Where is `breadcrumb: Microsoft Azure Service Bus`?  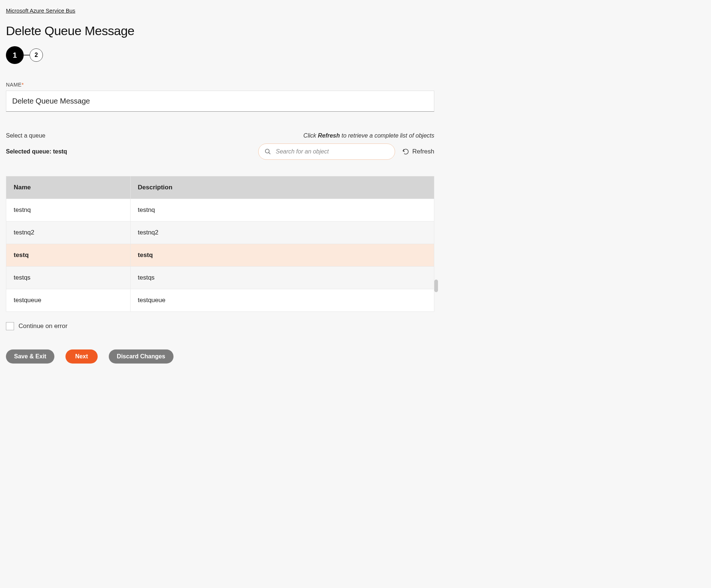
breadcrumb: Microsoft Azure Service Bus is located at coordinates (220, 11).